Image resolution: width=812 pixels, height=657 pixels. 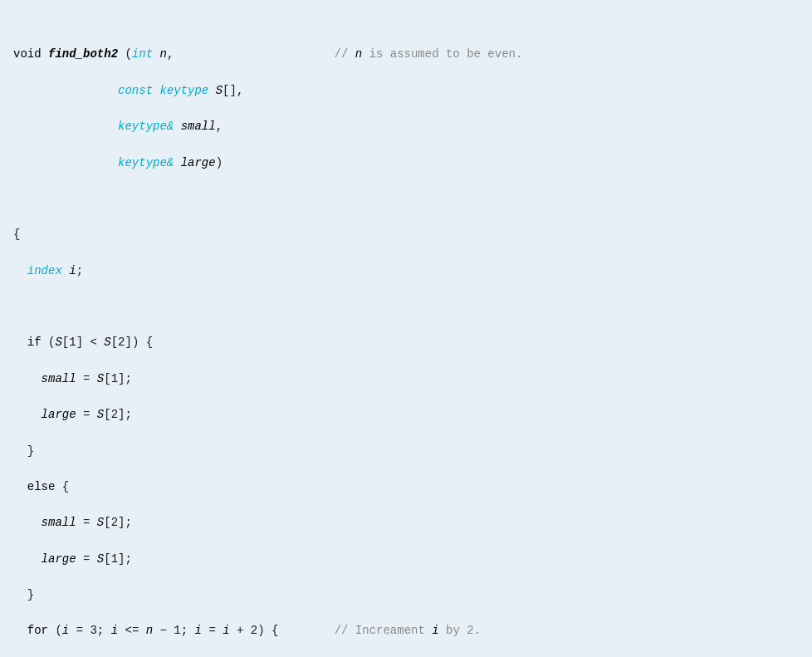 What do you see at coordinates (59, 559) in the screenshot?
I see `var-large-2: large` at bounding box center [59, 559].